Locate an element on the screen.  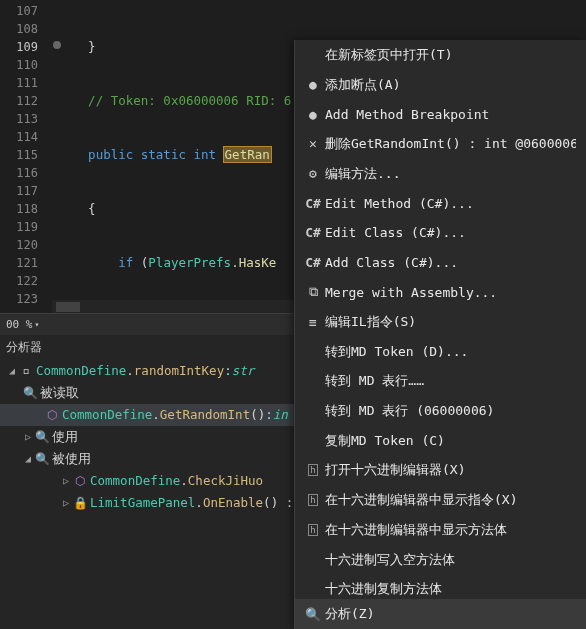
line-num: 120 is located at coordinates (19, 245).